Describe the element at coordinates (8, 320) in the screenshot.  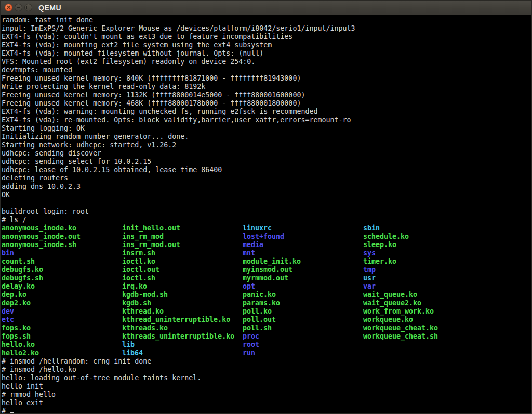
I see `dir-entry: etc` at that location.